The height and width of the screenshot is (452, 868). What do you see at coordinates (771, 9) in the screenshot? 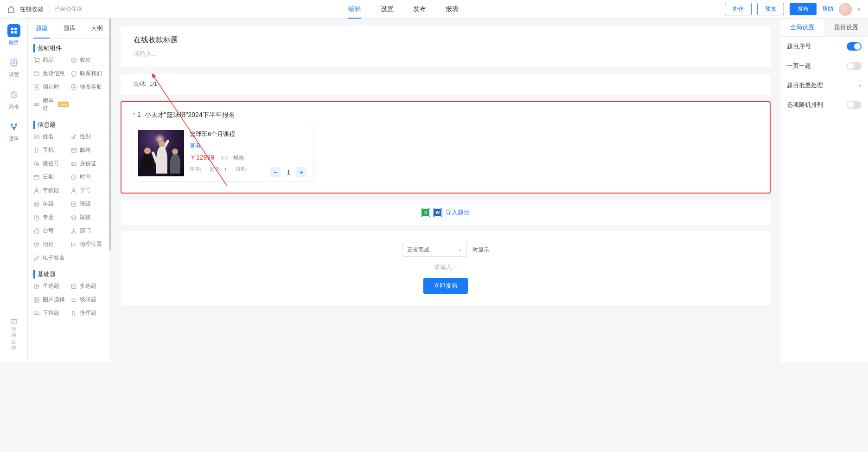
I see `preview-button: 预览` at bounding box center [771, 9].